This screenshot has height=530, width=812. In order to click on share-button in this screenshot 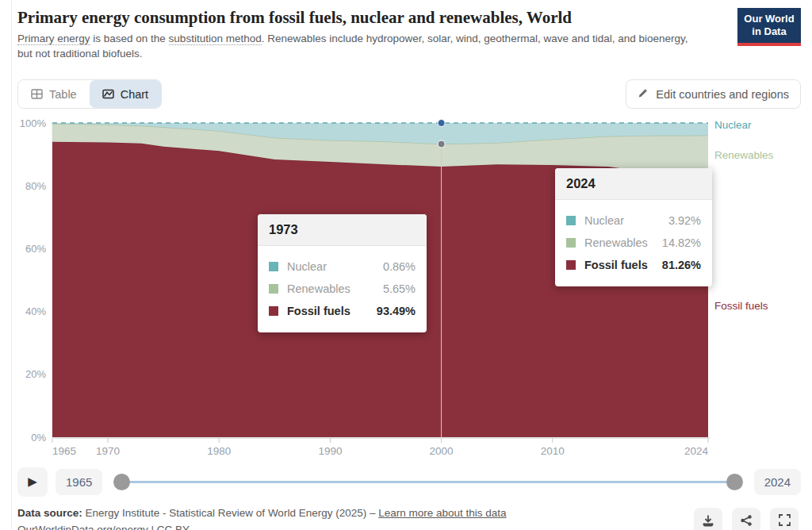, I will do `click(746, 519)`.